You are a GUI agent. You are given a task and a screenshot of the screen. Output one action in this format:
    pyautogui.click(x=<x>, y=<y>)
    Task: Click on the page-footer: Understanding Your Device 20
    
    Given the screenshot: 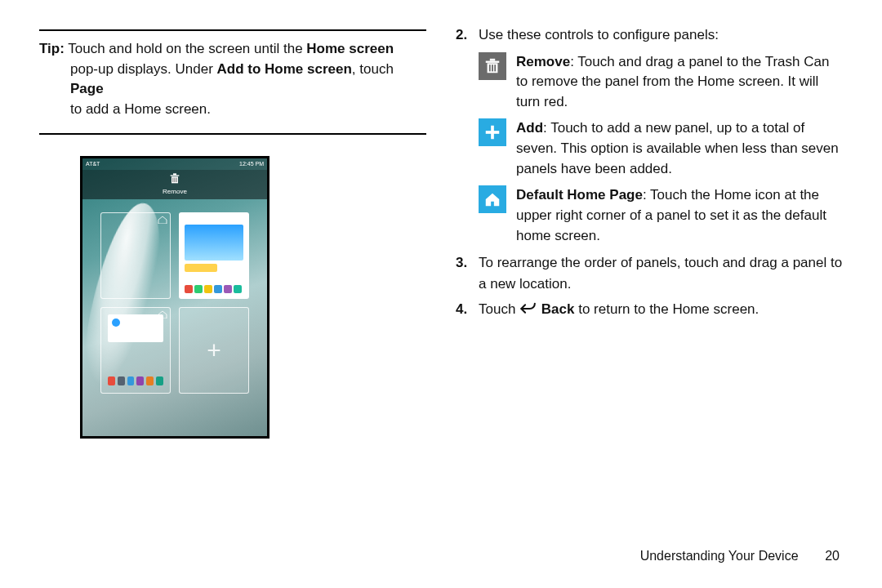 What is the action you would take?
    pyautogui.click(x=740, y=556)
    